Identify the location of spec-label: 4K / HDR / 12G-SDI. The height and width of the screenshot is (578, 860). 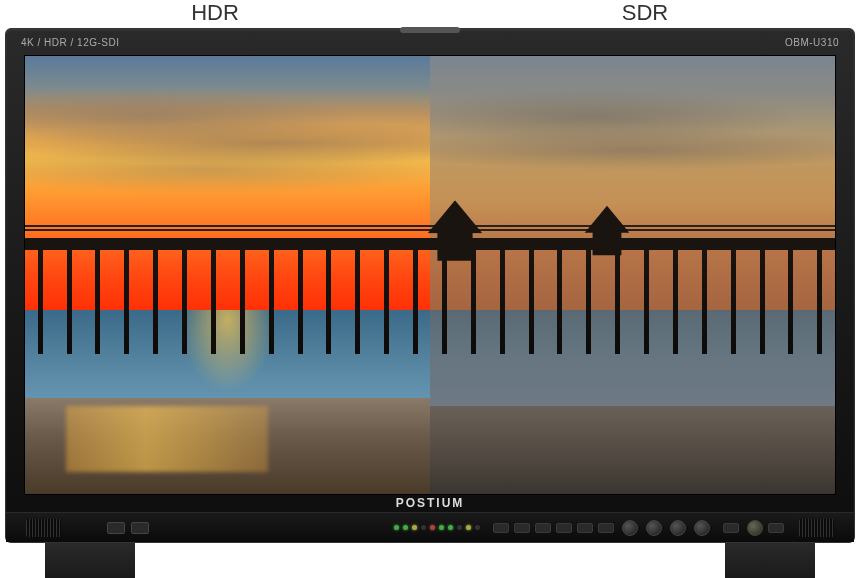
(70, 42).